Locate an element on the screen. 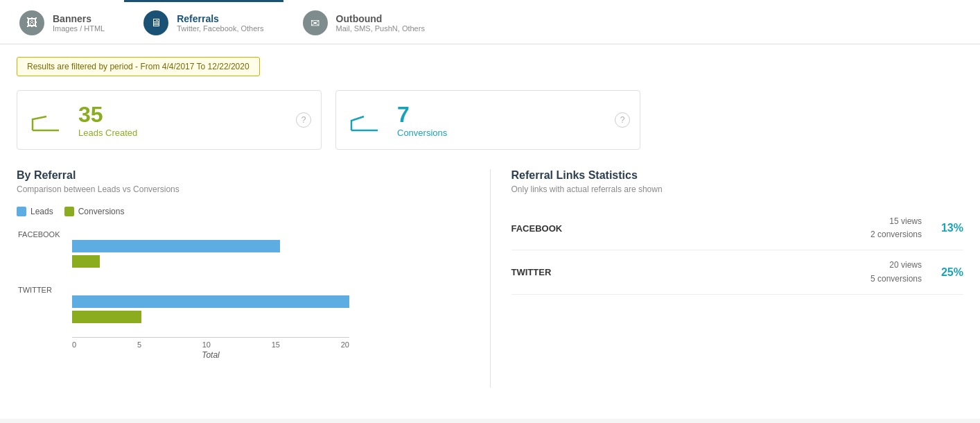 Image resolution: width=980 pixels, height=423 pixels. leads-help-icon: ? is located at coordinates (304, 120).